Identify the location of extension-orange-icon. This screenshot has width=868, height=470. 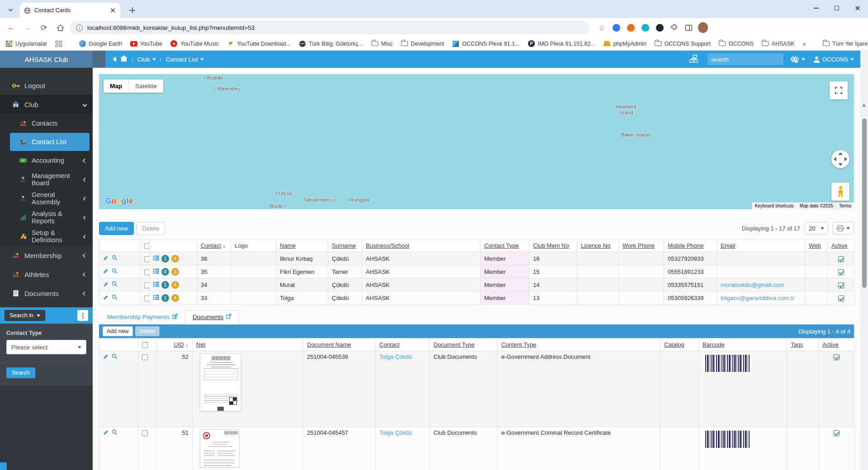
(631, 28).